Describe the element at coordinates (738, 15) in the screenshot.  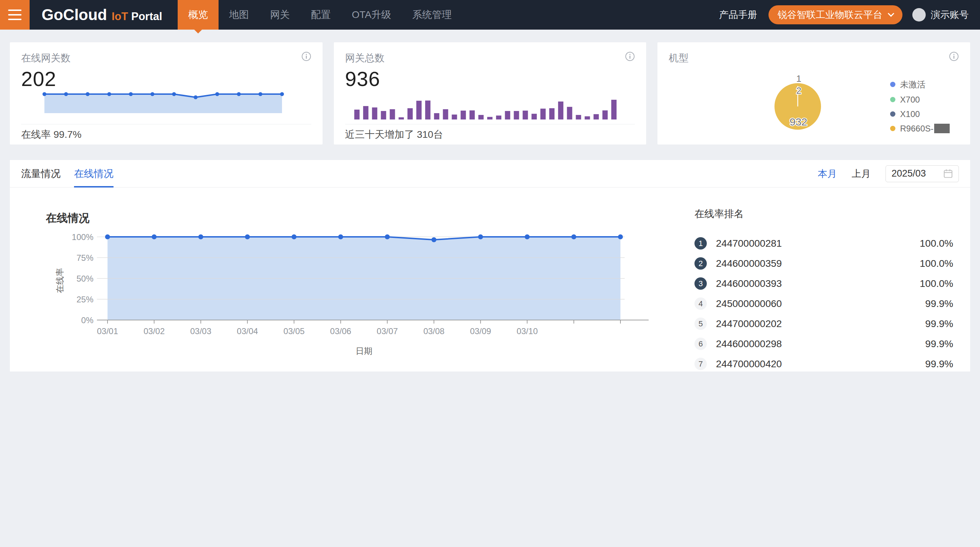
I see `product-manual-link: 产品手册` at that location.